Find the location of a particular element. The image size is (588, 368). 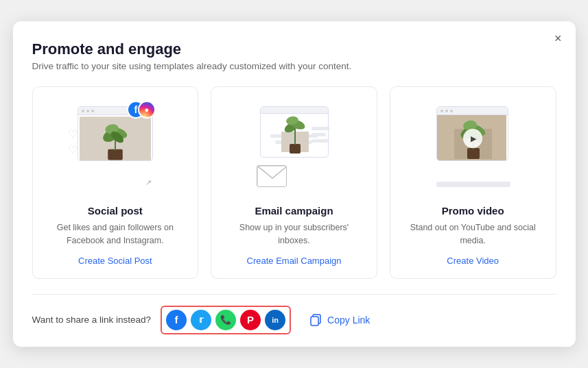

video-browser-frame: ▶ is located at coordinates (472, 134).